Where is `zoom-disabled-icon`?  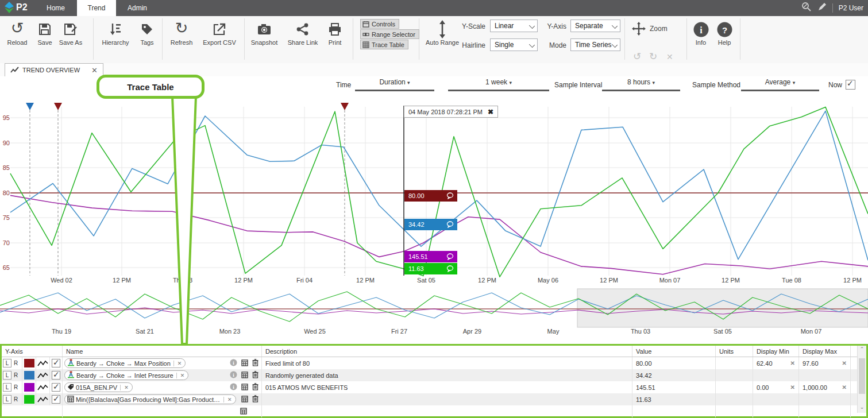
zoom-disabled-icon is located at coordinates (807, 8).